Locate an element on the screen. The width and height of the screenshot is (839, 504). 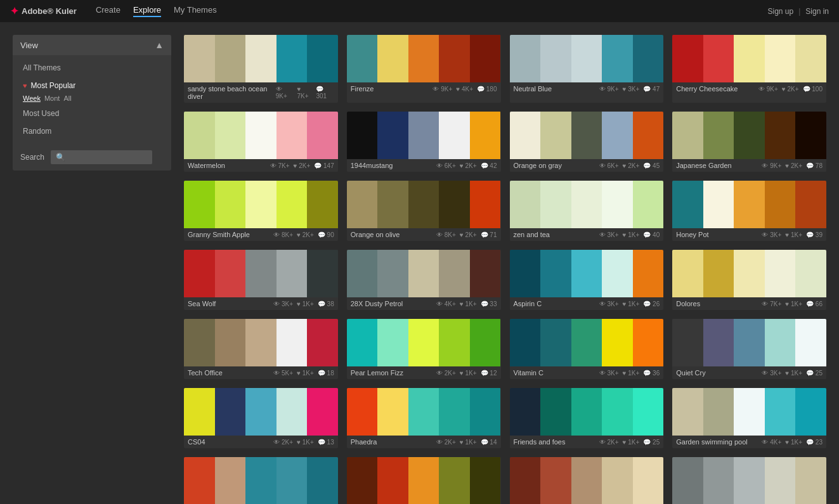
color-card: Orange on gray 👁 6K+ ♥ 2K+ 💬 45 is located at coordinates (587, 142).